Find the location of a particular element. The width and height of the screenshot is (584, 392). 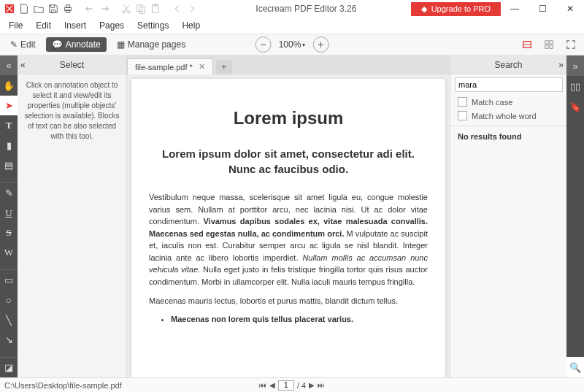

comment-icon: 💬 is located at coordinates (57, 45).